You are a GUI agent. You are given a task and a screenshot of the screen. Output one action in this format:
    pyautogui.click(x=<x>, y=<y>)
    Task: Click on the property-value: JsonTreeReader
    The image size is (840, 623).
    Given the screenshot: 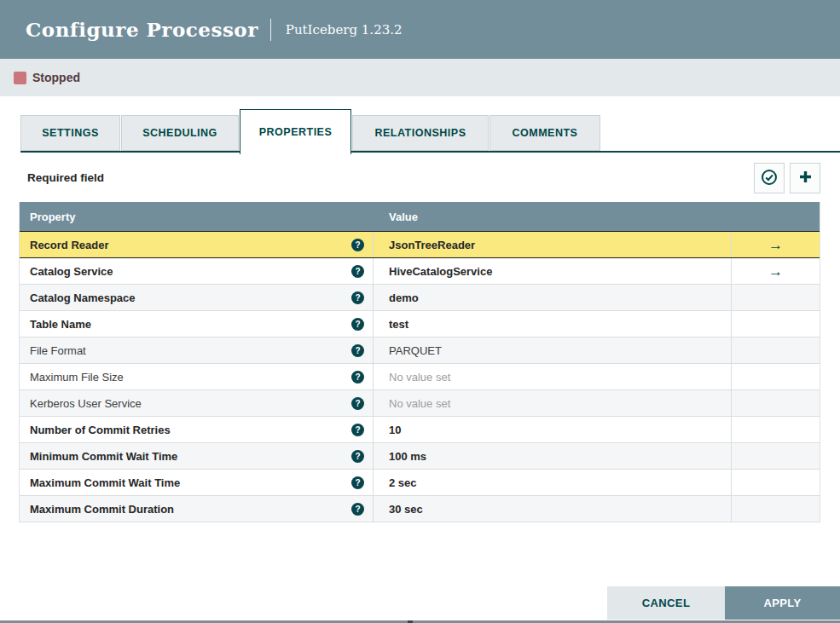 What is the action you would take?
    pyautogui.click(x=432, y=245)
    